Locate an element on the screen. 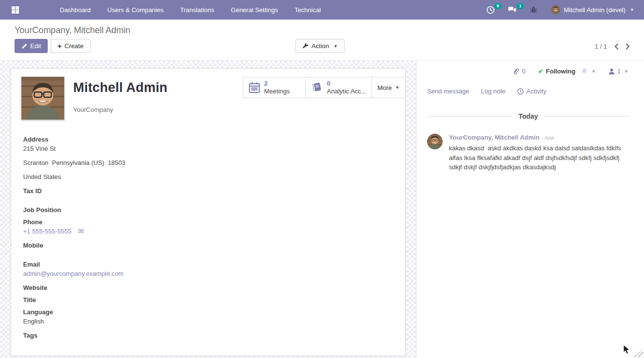 The width and height of the screenshot is (644, 358). phone-link: +1 555-555-5555 is located at coordinates (48, 232).